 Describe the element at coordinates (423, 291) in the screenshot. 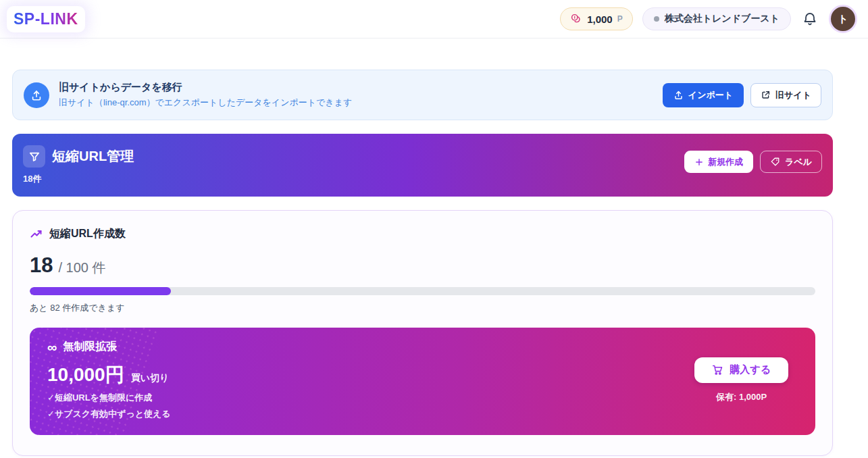

I see `usage-progress-track` at that location.